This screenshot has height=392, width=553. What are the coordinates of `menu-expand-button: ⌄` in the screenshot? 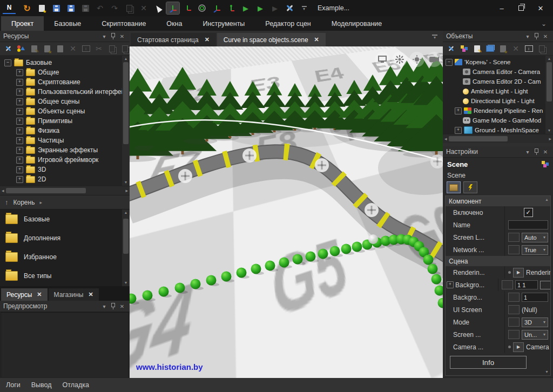 It's located at (544, 24).